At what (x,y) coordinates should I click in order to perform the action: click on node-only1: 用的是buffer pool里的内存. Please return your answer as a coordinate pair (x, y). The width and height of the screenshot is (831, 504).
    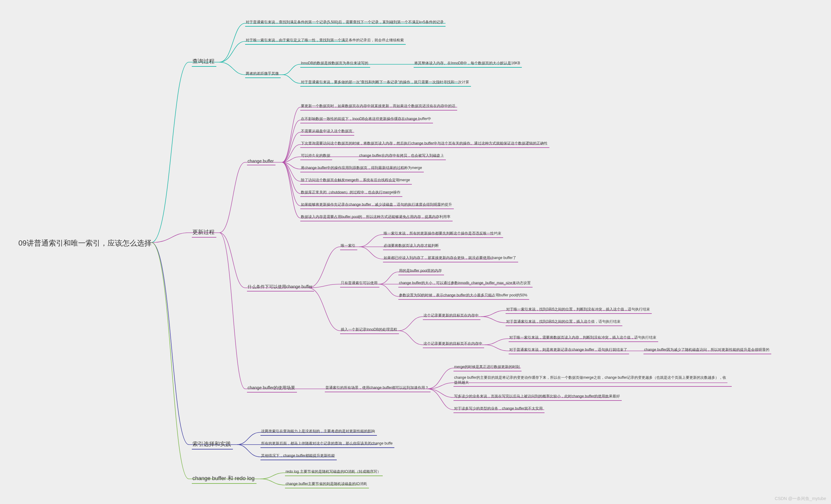
    Looking at the image, I should click on (421, 272).